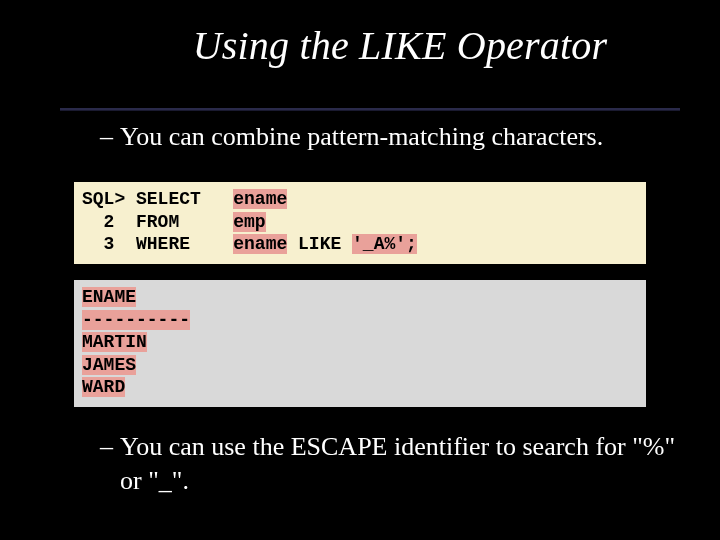 Image resolution: width=720 pixels, height=540 pixels. I want to click on divider-shadow, so click(370, 110).